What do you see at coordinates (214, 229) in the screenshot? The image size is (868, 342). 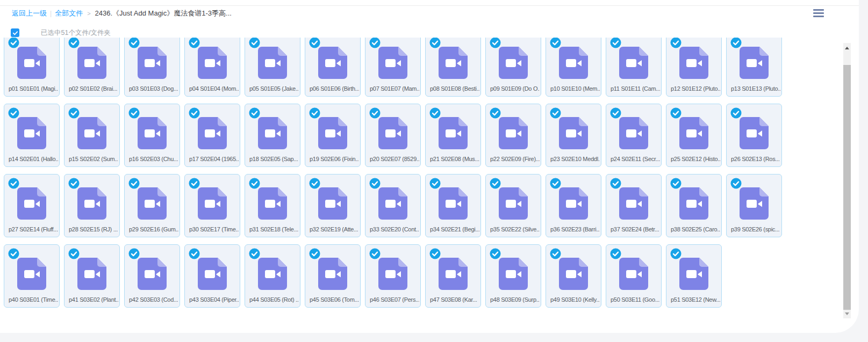 I see `file-name: p30 S02E17 (Time...` at bounding box center [214, 229].